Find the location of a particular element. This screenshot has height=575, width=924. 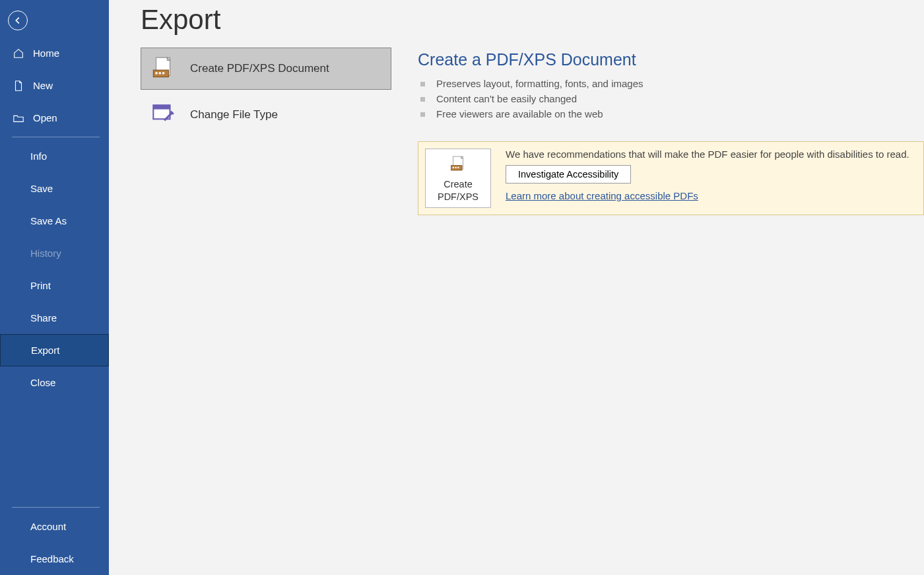

nav-share: Share is located at coordinates (54, 318).